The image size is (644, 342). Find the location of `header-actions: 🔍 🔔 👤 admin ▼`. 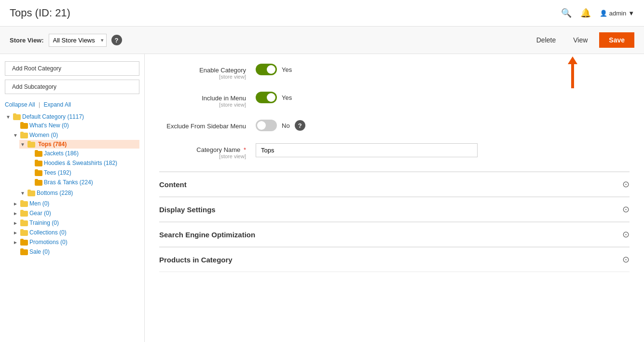

header-actions: 🔍 🔔 👤 admin ▼ is located at coordinates (598, 13).